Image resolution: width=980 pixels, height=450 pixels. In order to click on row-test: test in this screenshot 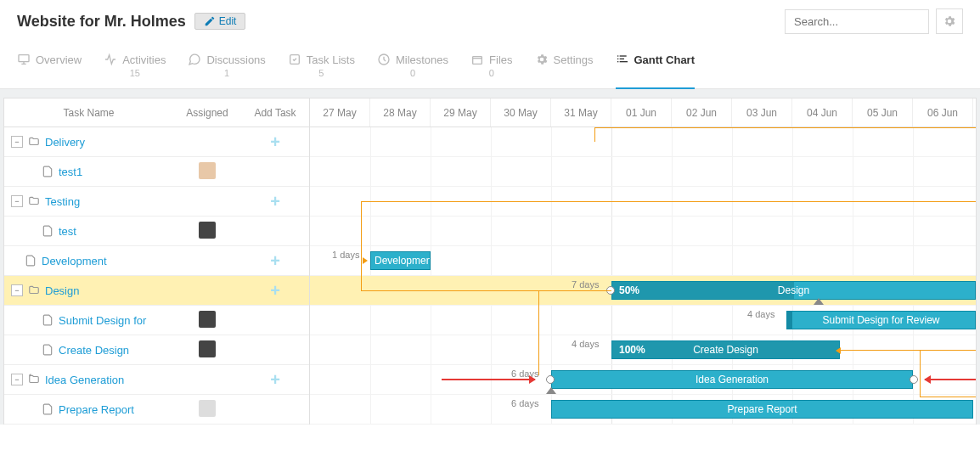, I will do `click(156, 231)`.